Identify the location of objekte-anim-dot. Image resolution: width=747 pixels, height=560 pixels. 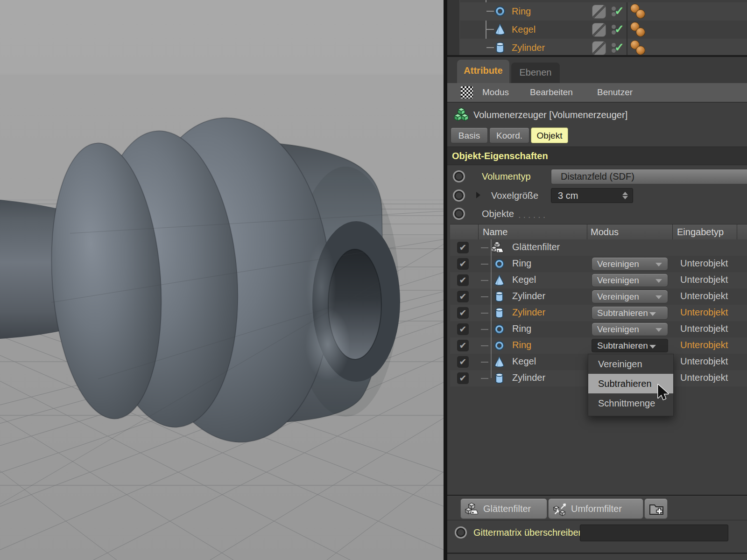
(459, 214).